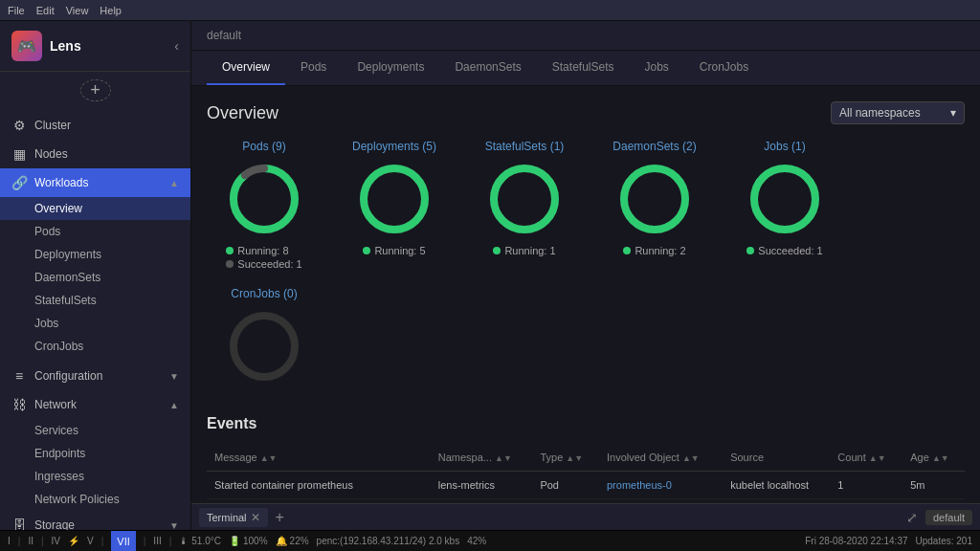 This screenshot has width=980, height=551. I want to click on tabs-bar: Overview Pods Deployments DaemonSets Sta…, so click(586, 69).